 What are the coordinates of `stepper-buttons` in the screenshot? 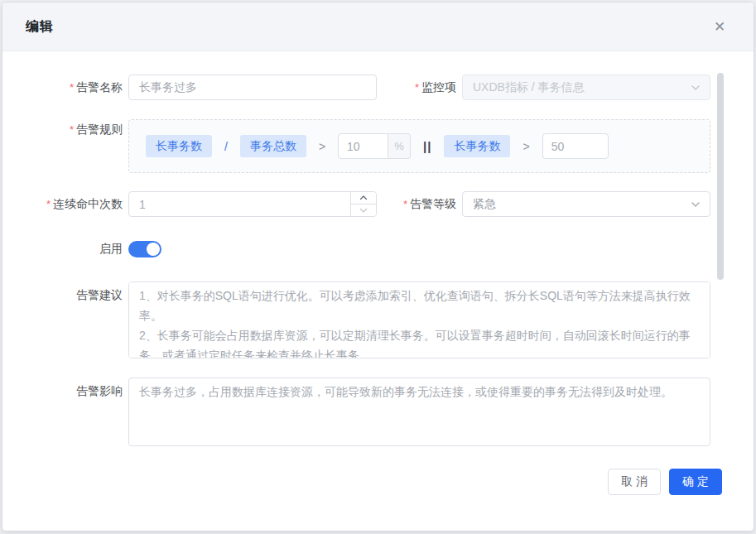 It's located at (363, 204).